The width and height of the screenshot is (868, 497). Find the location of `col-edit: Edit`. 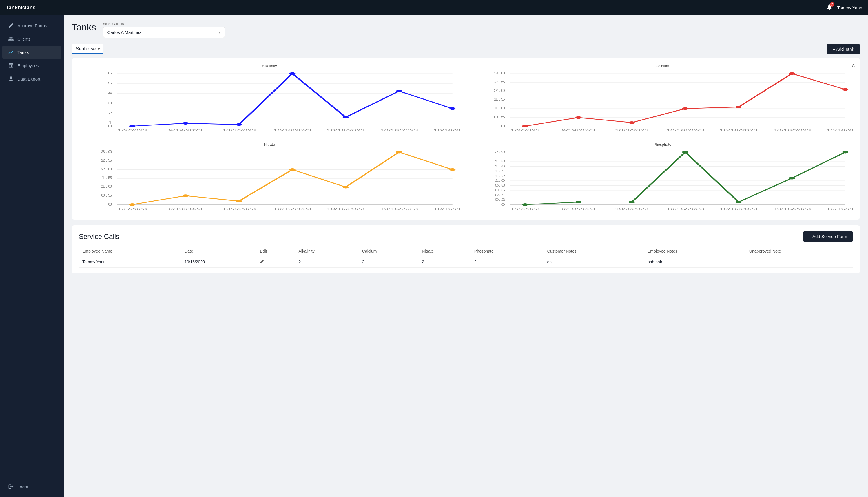

col-edit: Edit is located at coordinates (276, 251).